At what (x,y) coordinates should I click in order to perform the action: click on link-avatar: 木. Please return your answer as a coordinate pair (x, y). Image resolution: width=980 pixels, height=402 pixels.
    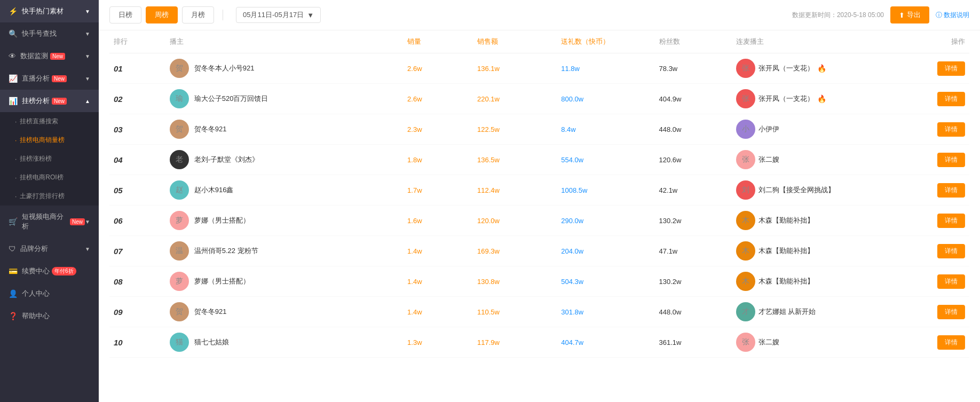
    Looking at the image, I should click on (746, 281).